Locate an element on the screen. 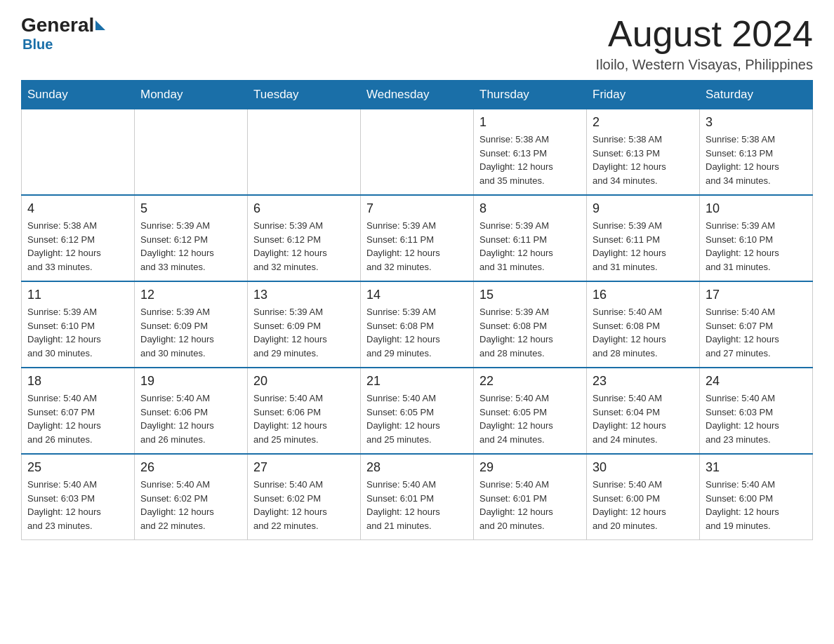 This screenshot has height=644, width=834. calendar-cell: 19Sunrise: 5:40 AMSunset: 6:06 PMDayligh… is located at coordinates (191, 411).